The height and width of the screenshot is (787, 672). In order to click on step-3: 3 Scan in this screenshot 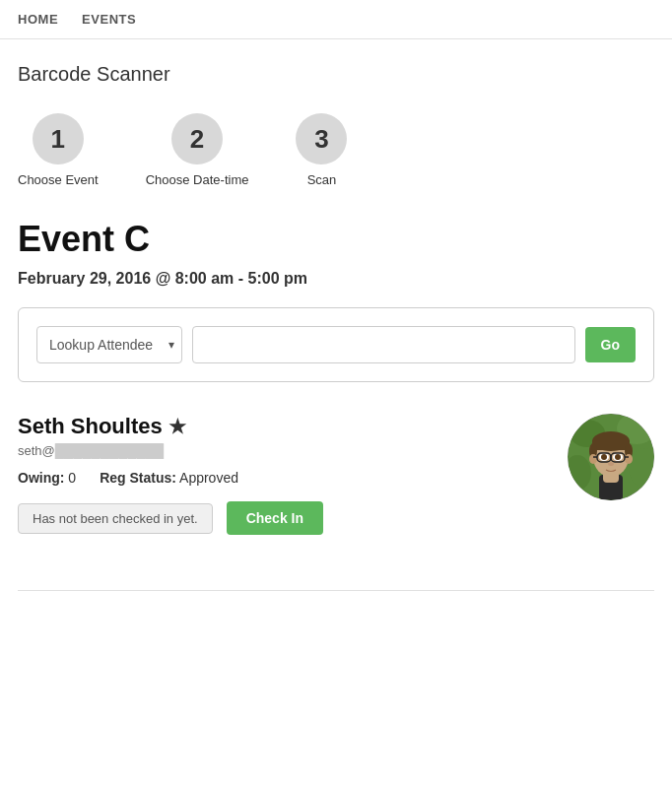, I will do `click(321, 150)`.